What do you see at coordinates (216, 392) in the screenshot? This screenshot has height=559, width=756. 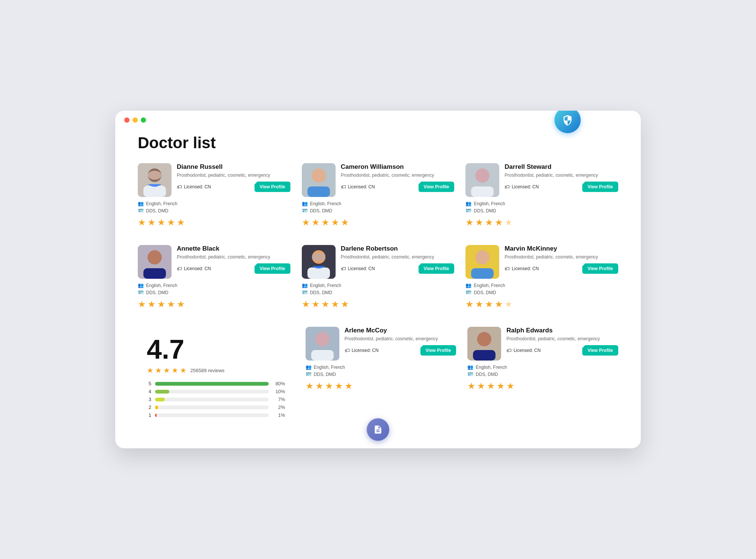 I see `bar-row: 4 10%` at bounding box center [216, 392].